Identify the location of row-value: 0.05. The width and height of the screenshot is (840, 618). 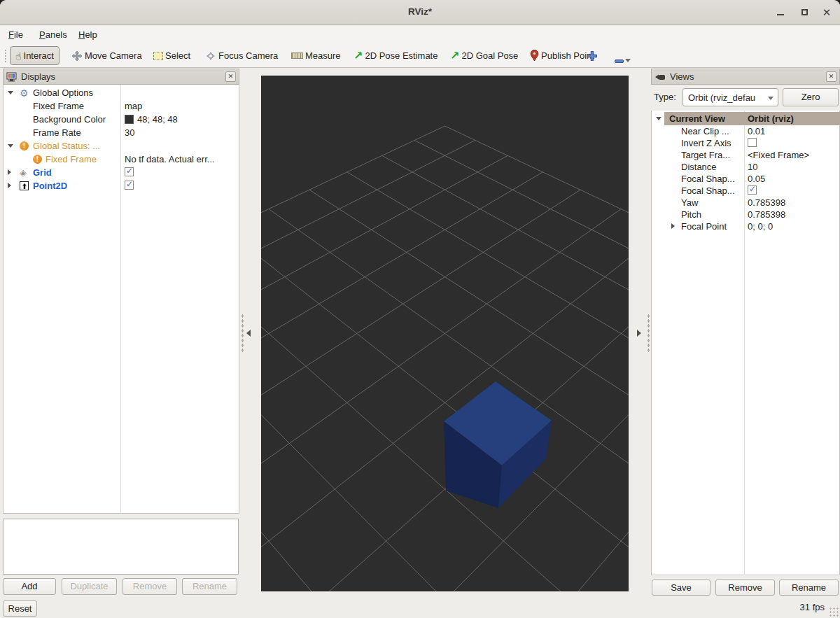
(756, 179).